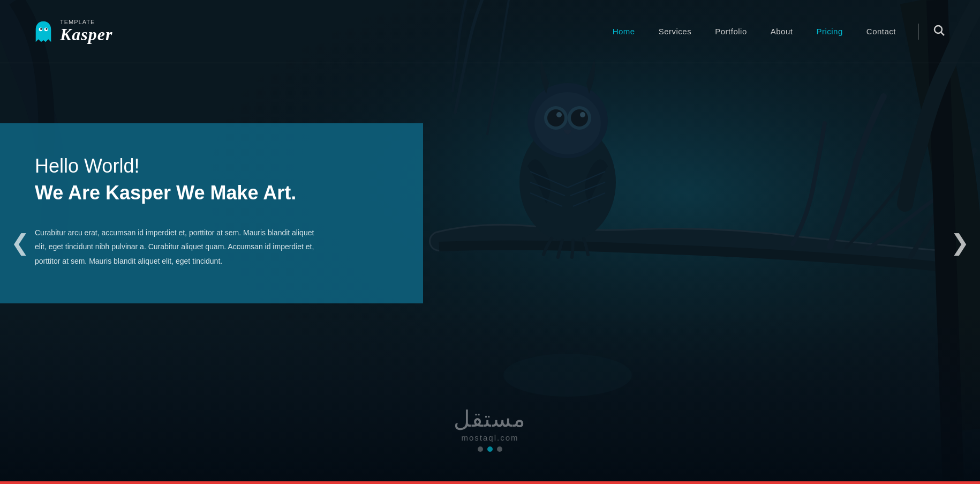 This screenshot has width=980, height=484. What do you see at coordinates (20, 242) in the screenshot?
I see `slider-prev-button: ❮` at bounding box center [20, 242].